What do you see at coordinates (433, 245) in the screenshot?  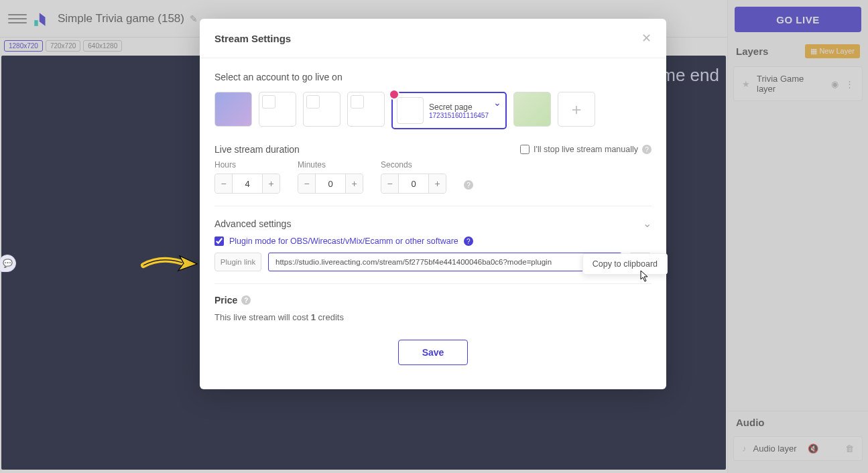 I see `plugin-mode-checkbox: Plugin mode for OBS/Wirecast/vMix/Ecamm …` at bounding box center [433, 245].